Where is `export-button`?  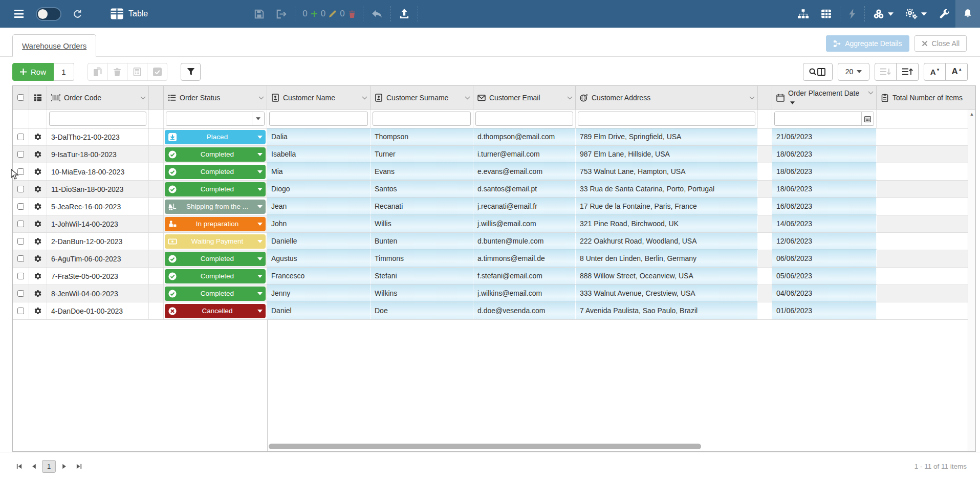 export-button is located at coordinates (281, 14).